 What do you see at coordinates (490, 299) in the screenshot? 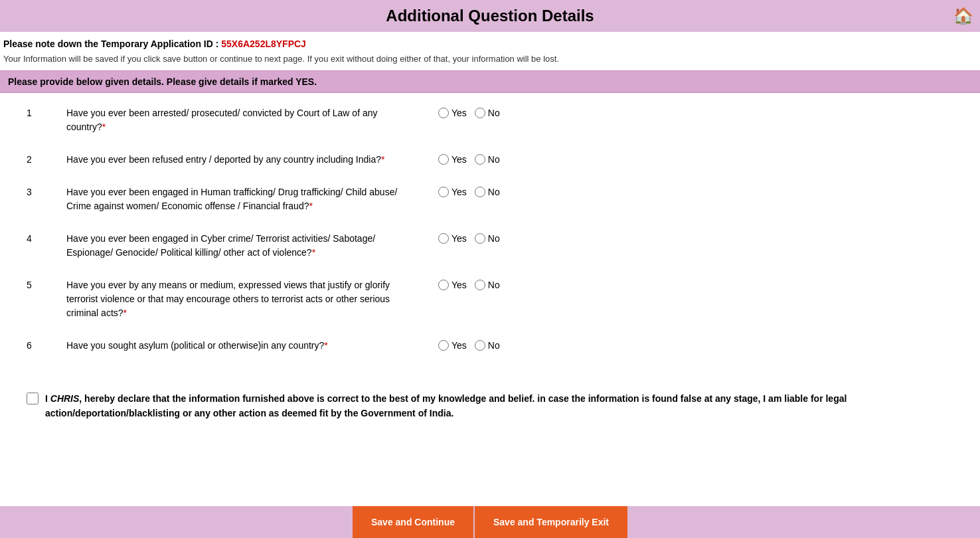
I see `question-row: 5 Have you ever by any means or medium, …` at bounding box center [490, 299].